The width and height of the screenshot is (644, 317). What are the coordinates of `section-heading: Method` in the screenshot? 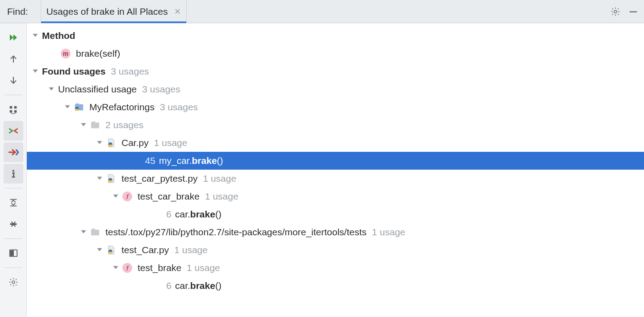 It's located at (59, 36).